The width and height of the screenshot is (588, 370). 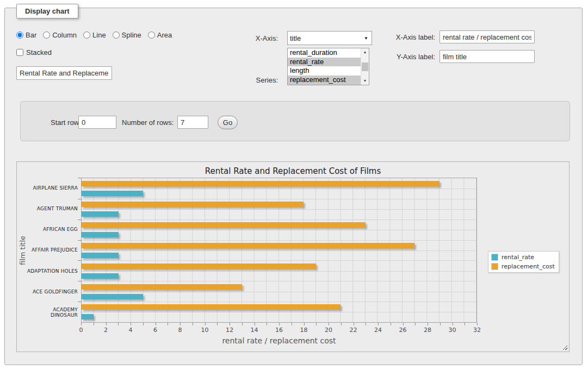 What do you see at coordinates (365, 67) in the screenshot?
I see `scrollbar-thumb` at bounding box center [365, 67].